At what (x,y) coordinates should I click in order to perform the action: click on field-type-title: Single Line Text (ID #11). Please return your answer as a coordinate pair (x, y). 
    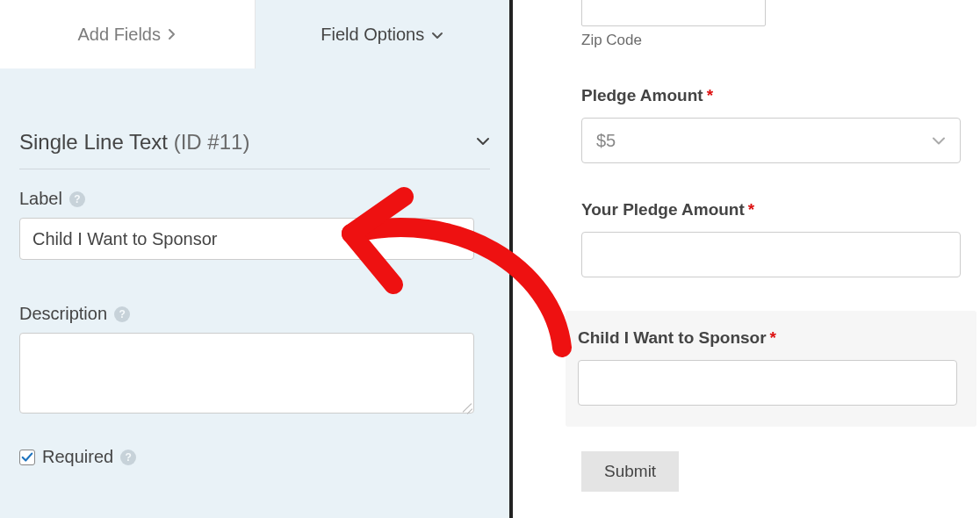
    Looking at the image, I should click on (134, 142).